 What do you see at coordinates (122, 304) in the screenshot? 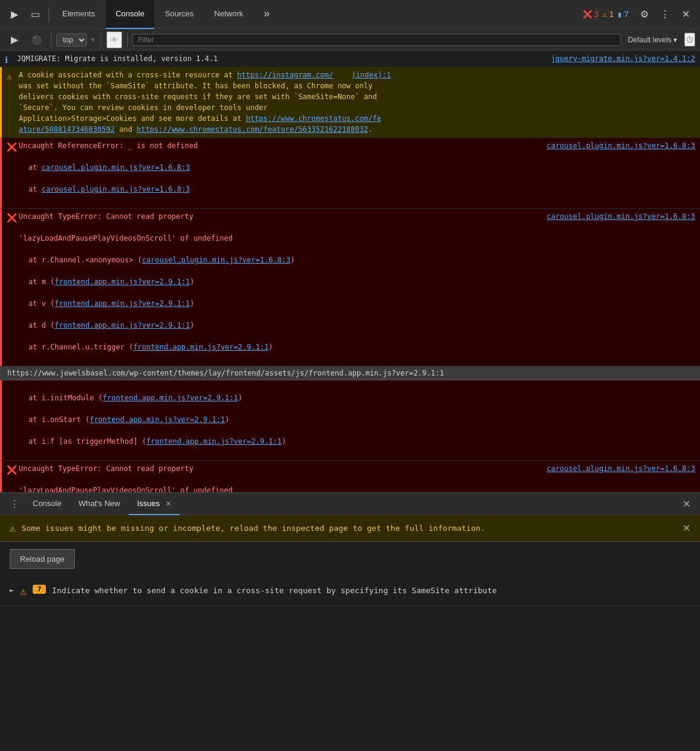
I see `te1-stack3: frontend.app.min.js?ver=2.9.1:1` at bounding box center [122, 304].